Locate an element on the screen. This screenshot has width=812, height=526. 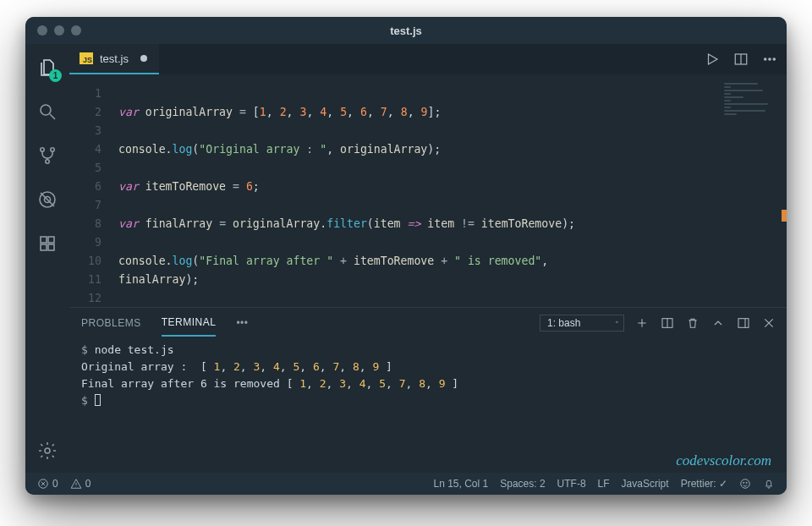
titlebar: test.js is located at coordinates (406, 30).